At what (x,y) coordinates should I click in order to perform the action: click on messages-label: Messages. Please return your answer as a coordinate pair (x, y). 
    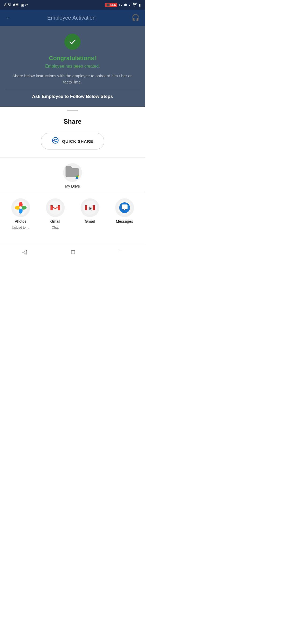
    Looking at the image, I should click on (125, 221).